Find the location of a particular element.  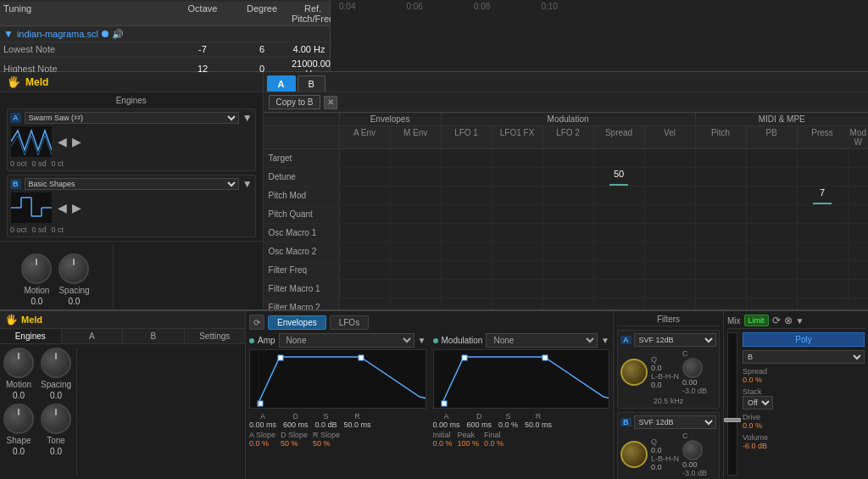

cell-detune-pb is located at coordinates (772, 176).